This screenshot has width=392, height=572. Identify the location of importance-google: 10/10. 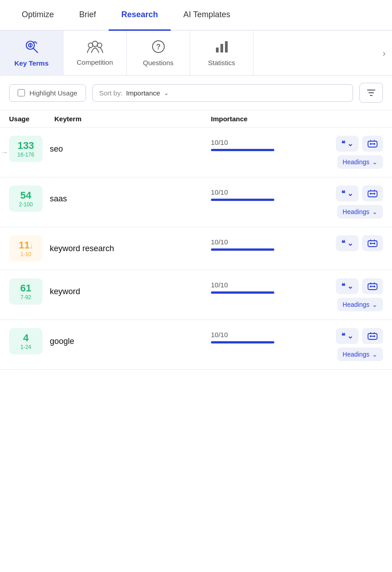
(256, 336).